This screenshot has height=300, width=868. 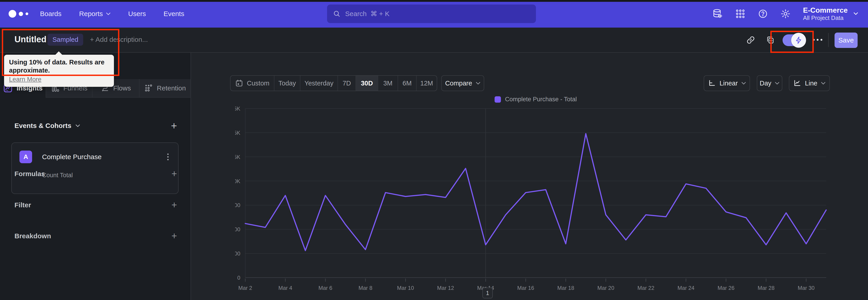 What do you see at coordinates (365, 288) in the screenshot?
I see `svg-text: Mar 8` at bounding box center [365, 288].